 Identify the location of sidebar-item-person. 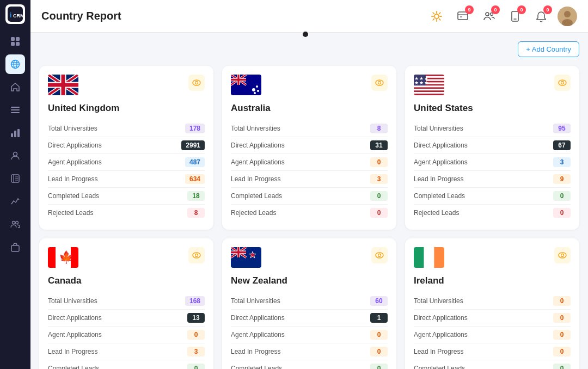
(15, 156).